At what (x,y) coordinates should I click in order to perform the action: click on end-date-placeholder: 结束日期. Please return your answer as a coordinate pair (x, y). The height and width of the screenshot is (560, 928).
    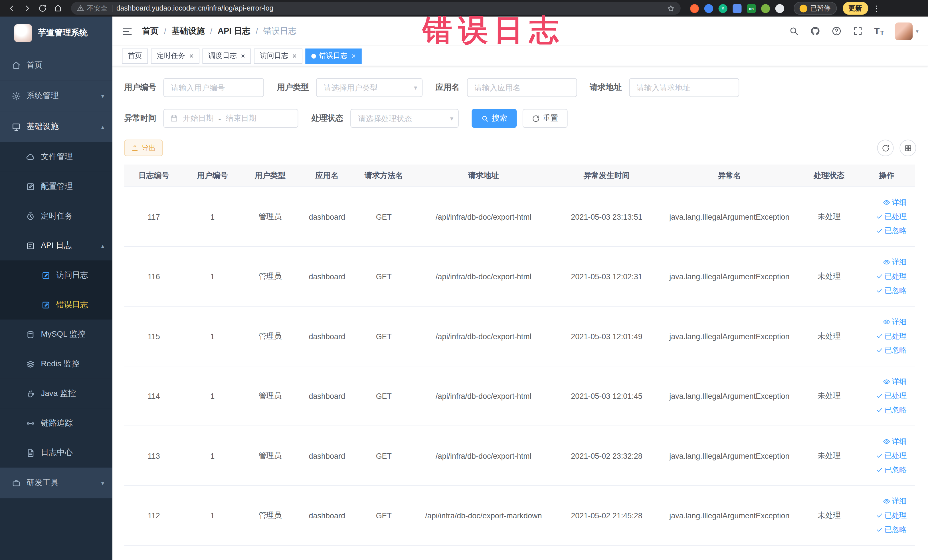
    Looking at the image, I should click on (241, 118).